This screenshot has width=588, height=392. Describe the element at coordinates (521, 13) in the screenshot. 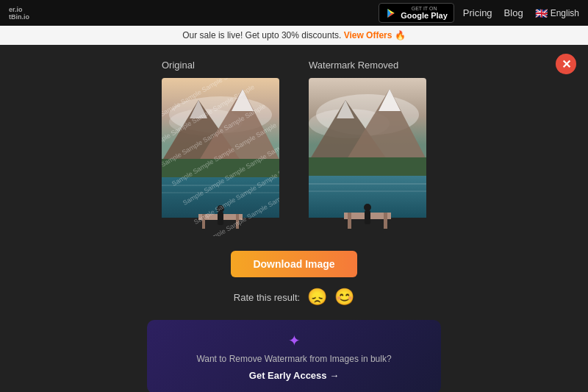

I see `header-nav: Pricing Blog 🇬🇧 English` at that location.